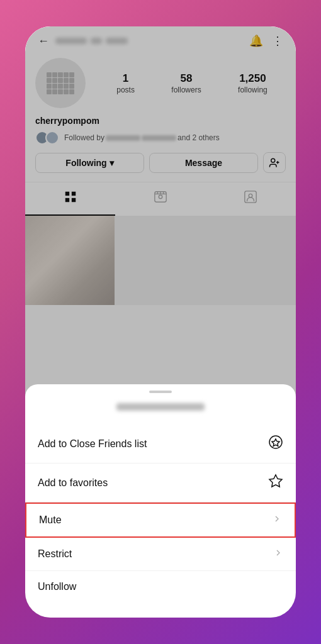  What do you see at coordinates (160, 392) in the screenshot?
I see `sheet-handle` at bounding box center [160, 392].